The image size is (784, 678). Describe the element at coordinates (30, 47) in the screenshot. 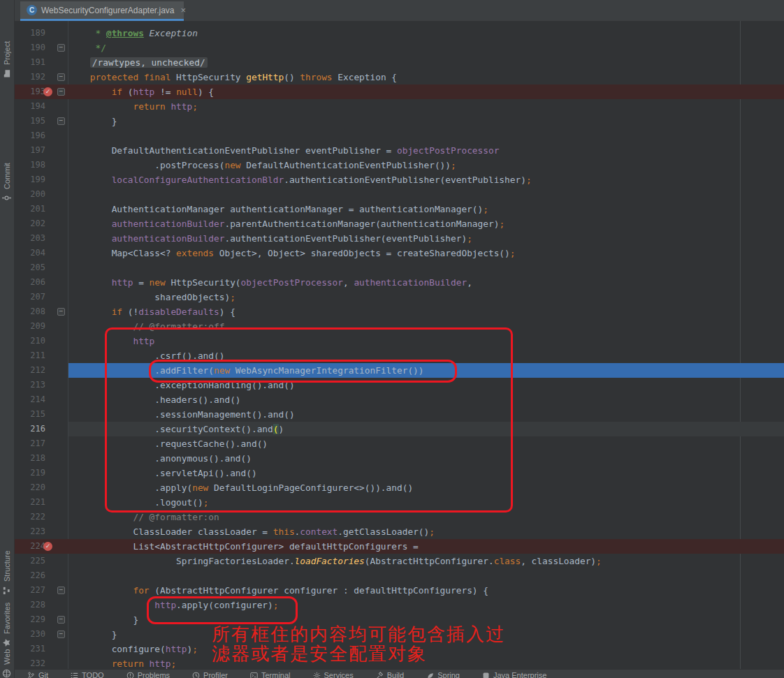

I see `line-number: 190` at that location.